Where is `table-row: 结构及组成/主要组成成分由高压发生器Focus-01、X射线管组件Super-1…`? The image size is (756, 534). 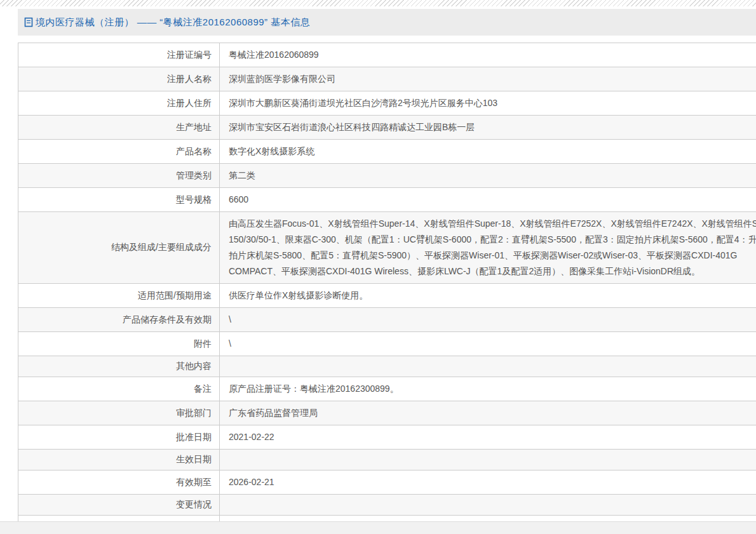 table-row: 结构及组成/主要组成成分由高压发生器Focus-01、X射线管组件Super-1… is located at coordinates (388, 248).